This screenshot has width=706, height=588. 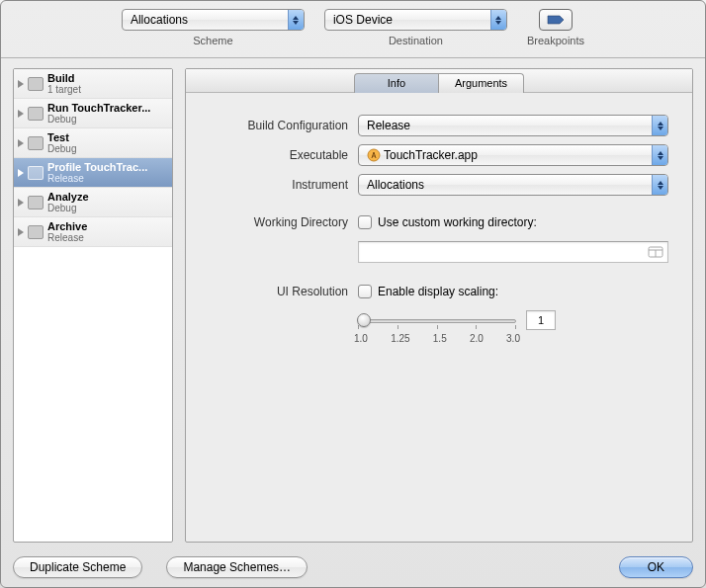 What do you see at coordinates (513, 155) in the screenshot?
I see `executable-popup: TouchTracker.app` at bounding box center [513, 155].